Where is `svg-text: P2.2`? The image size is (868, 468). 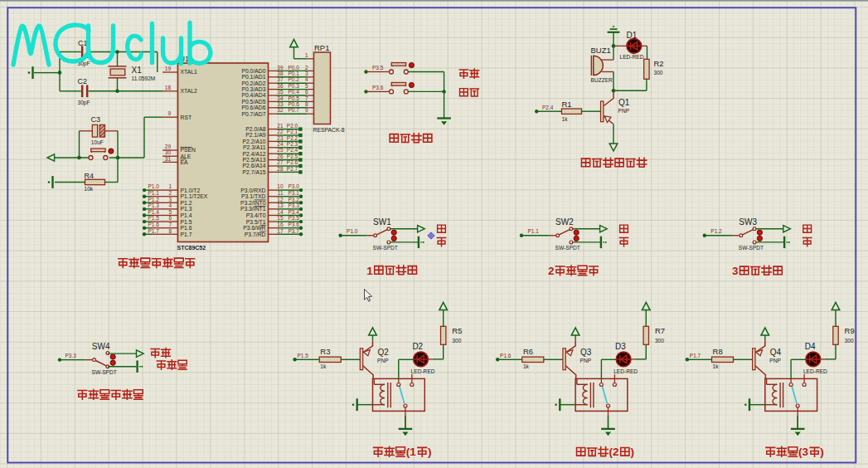 svg-text: P2.2 is located at coordinates (293, 138).